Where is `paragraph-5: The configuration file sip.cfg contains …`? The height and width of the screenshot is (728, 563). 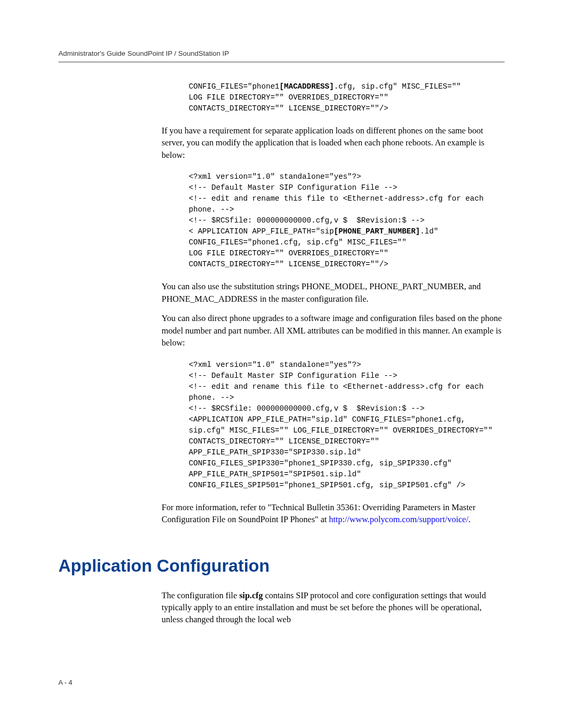 paragraph-5: The configuration file sip.cfg contains … is located at coordinates (333, 608).